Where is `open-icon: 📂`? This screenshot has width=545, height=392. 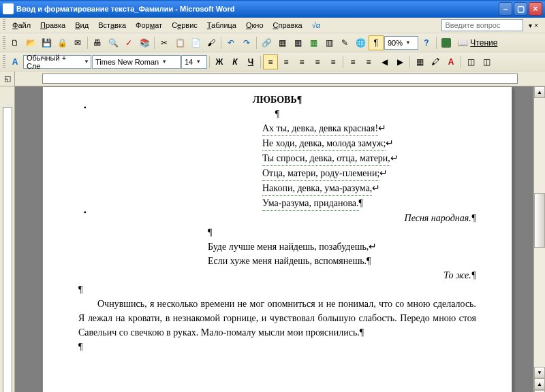 open-icon: 📂 is located at coordinates (31, 43).